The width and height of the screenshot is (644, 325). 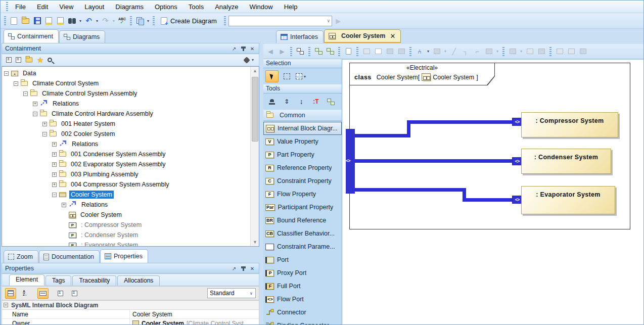 What do you see at coordinates (50, 60) in the screenshot?
I see `search-icon` at bounding box center [50, 60].